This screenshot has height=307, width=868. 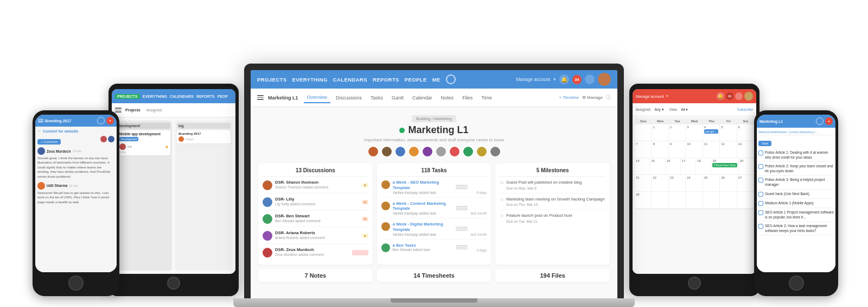 What do you see at coordinates (155, 97) in the screenshot?
I see `tl-nav-everything: EVERYTHING` at bounding box center [155, 97].